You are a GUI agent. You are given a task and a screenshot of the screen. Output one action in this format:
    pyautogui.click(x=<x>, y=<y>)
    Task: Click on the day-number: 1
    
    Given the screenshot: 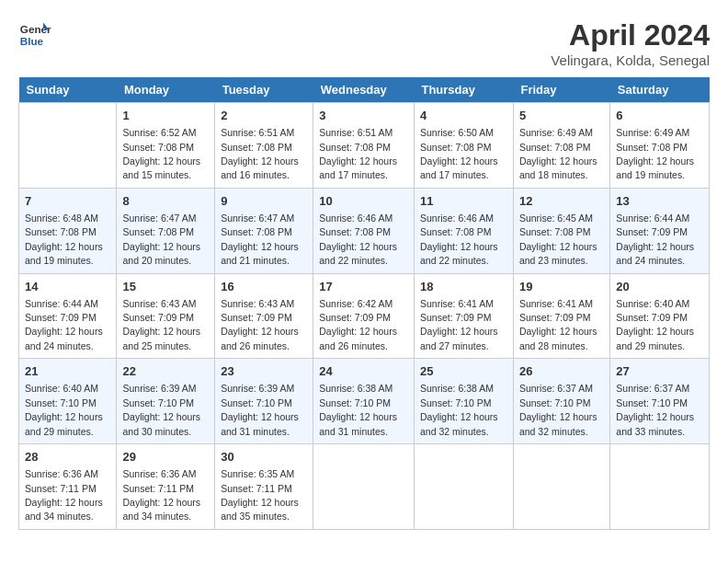 What is the action you would take?
    pyautogui.click(x=165, y=116)
    